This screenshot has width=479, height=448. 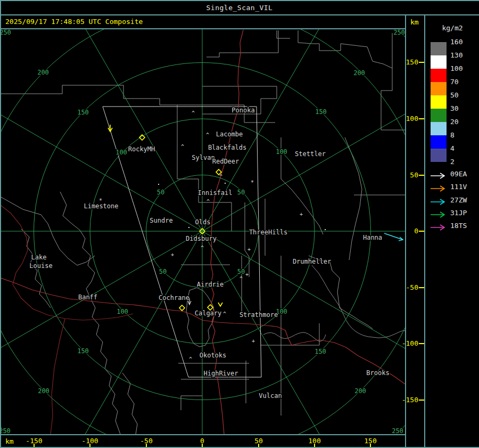 What do you see at coordinates (240, 15) in the screenshot?
I see `titlebar-divider` at bounding box center [240, 15].